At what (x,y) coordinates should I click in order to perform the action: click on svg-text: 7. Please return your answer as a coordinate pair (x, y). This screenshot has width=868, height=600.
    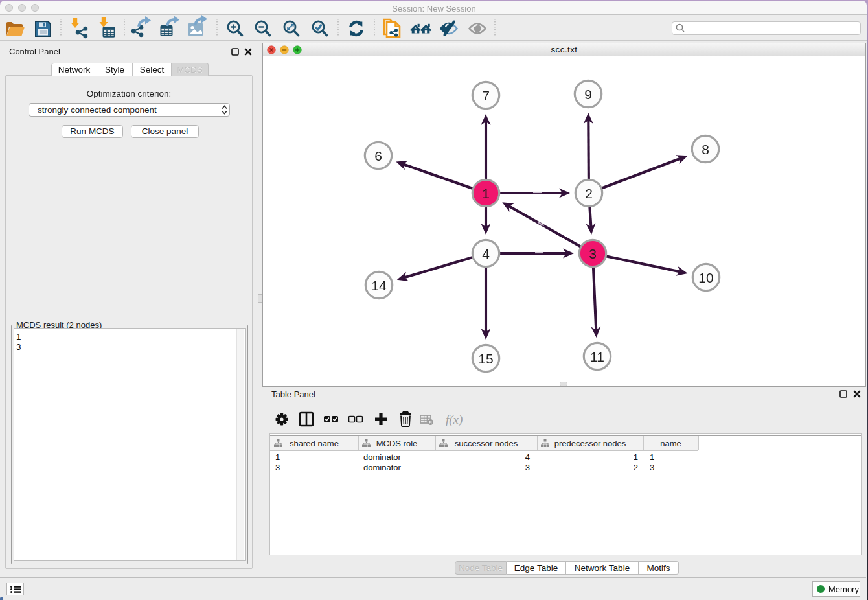
    Looking at the image, I should click on (486, 96).